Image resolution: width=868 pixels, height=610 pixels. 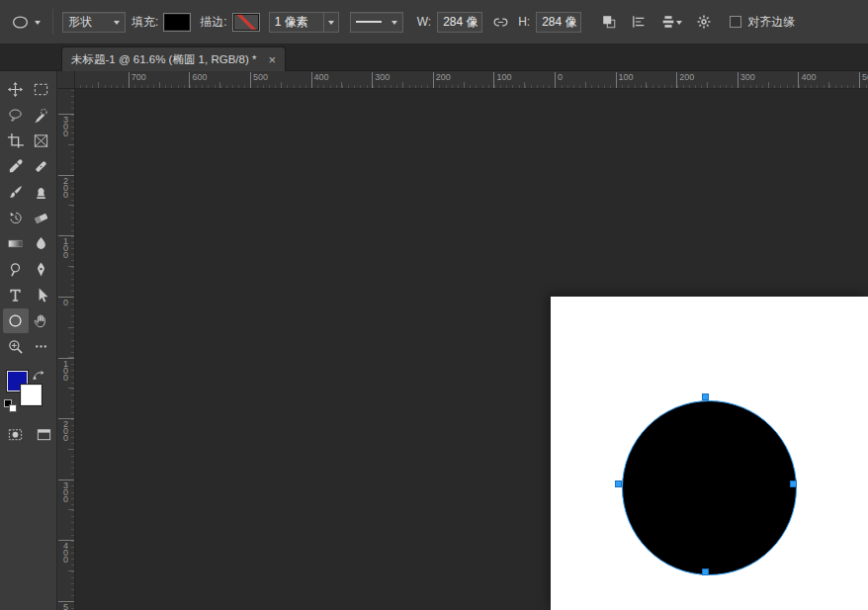 What do you see at coordinates (32, 395) in the screenshot?
I see `background-color-swatch` at bounding box center [32, 395].